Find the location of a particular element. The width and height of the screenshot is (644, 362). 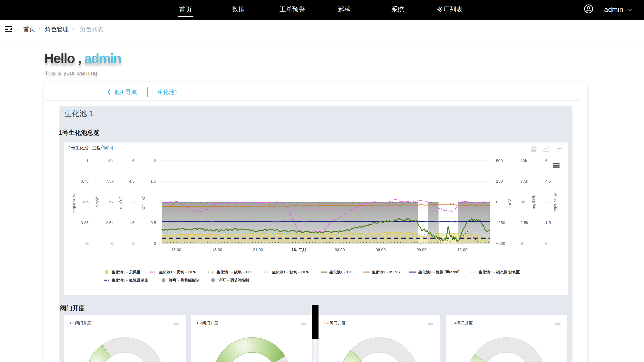

svg-text: 生化池1 – 缺氧 – ORP is located at coordinates (291, 272).